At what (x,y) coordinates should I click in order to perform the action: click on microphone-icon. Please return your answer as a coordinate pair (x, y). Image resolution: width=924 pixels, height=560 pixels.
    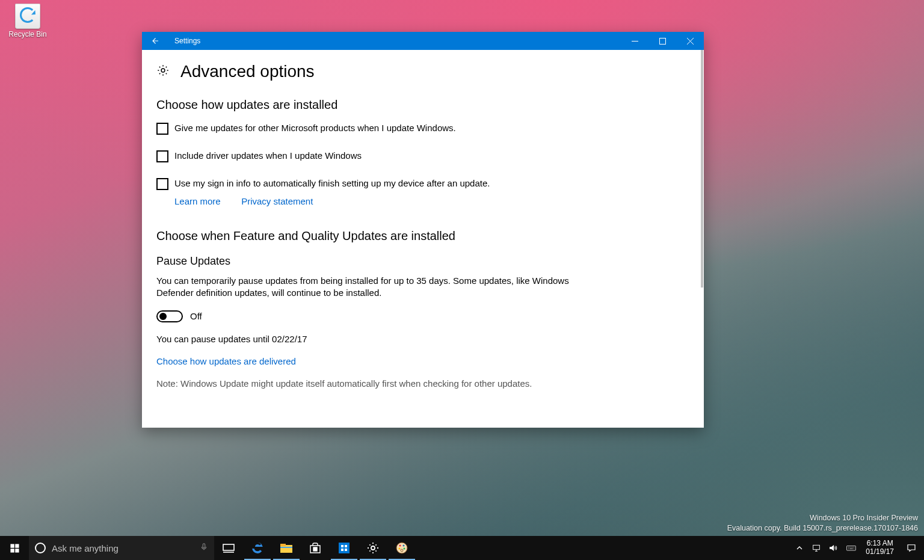
    Looking at the image, I should click on (204, 548).